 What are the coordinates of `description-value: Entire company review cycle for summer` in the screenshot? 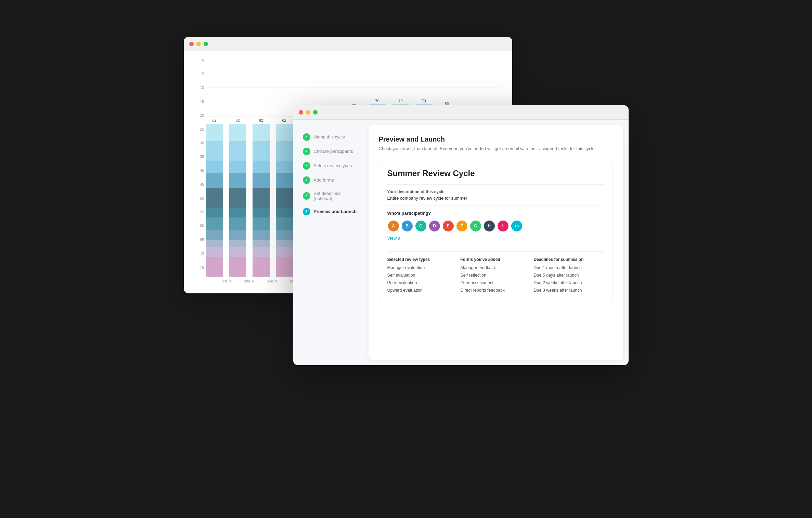 It's located at (496, 198).